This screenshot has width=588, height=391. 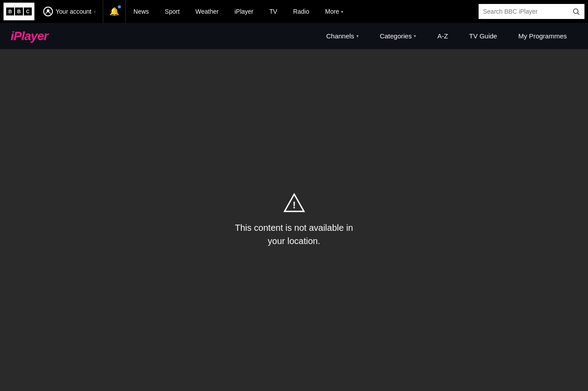 I want to click on search-button, so click(x=576, y=11).